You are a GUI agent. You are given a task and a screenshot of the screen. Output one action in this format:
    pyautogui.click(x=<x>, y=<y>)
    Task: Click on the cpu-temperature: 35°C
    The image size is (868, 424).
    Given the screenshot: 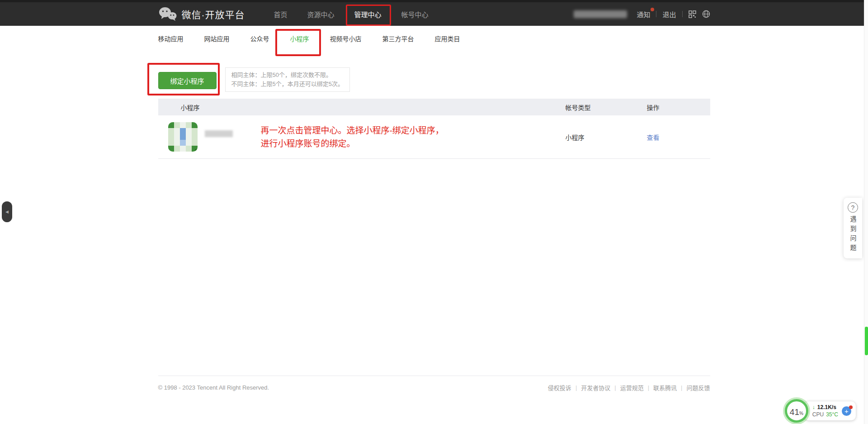 What is the action you would take?
    pyautogui.click(x=832, y=414)
    